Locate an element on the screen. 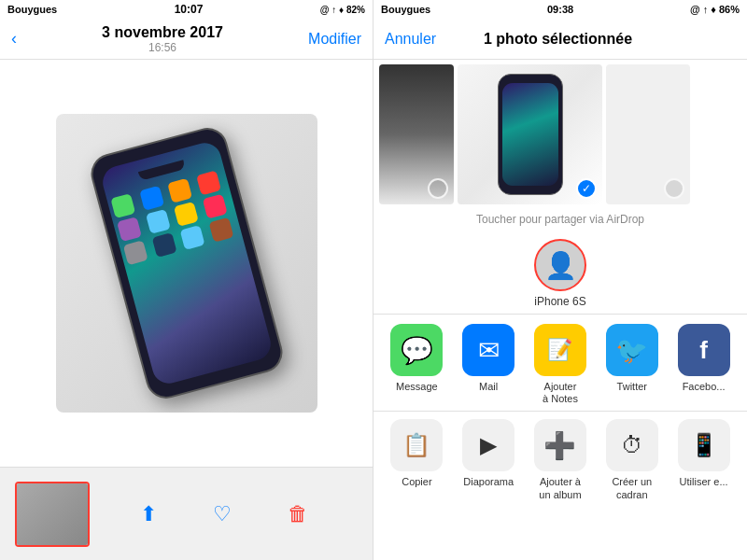 The height and width of the screenshot is (560, 747). share-mail: ✉ Mail is located at coordinates (488, 358).